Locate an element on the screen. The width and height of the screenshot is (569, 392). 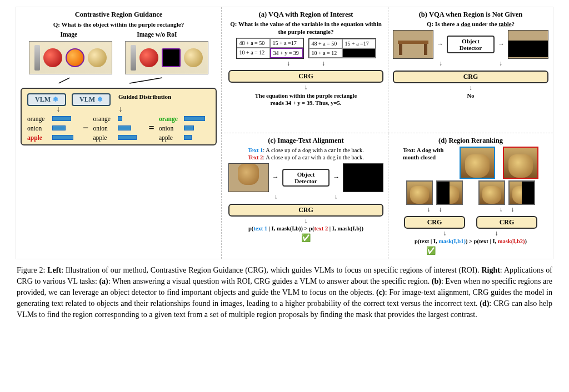
image-row is located at coordinates (119, 58).